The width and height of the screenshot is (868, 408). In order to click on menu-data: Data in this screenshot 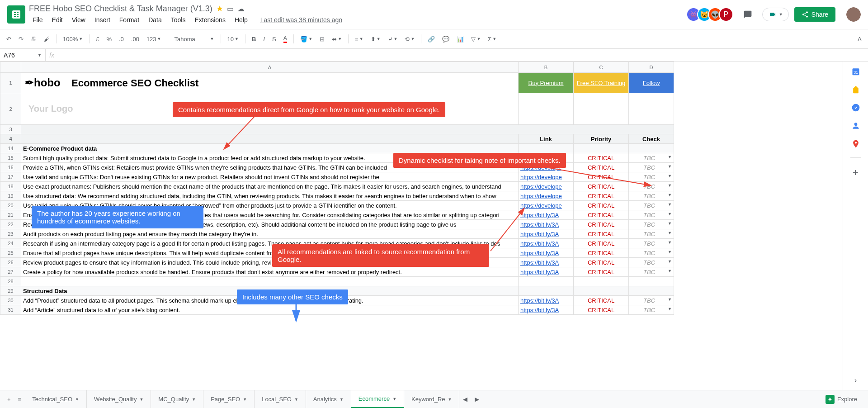, I will do `click(155, 20)`.